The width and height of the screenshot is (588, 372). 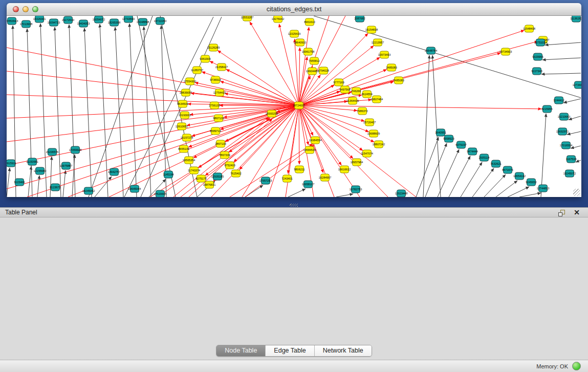 I want to click on graph-node: 12610651, so click(x=182, y=126).